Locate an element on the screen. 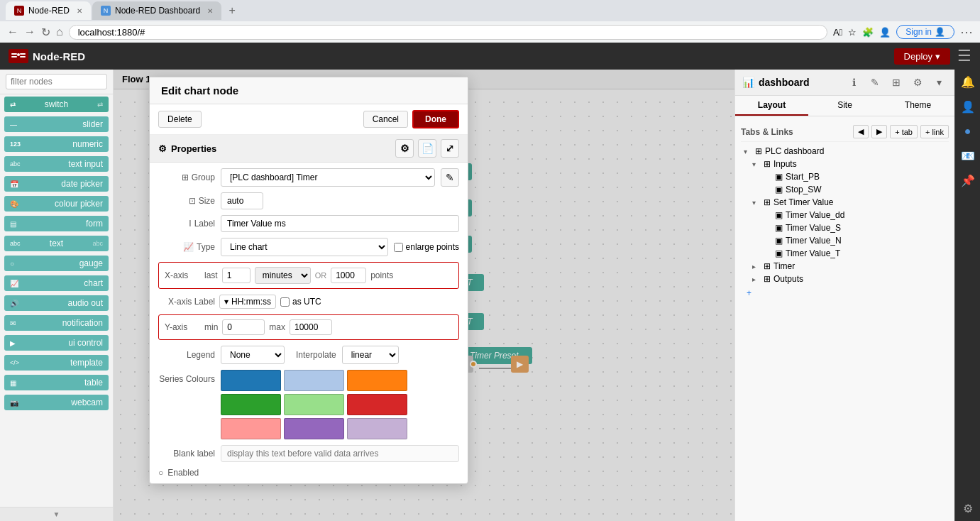  tab-layout: Layout is located at coordinates (772, 106).